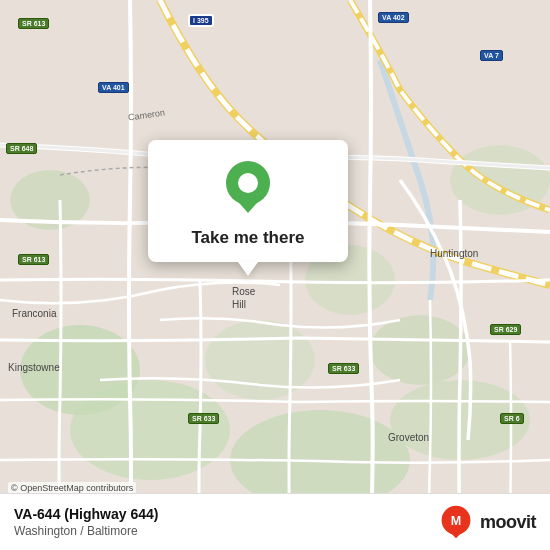 This screenshot has width=550, height=550. What do you see at coordinates (248, 188) in the screenshot?
I see `location-pin-icon` at bounding box center [248, 188].